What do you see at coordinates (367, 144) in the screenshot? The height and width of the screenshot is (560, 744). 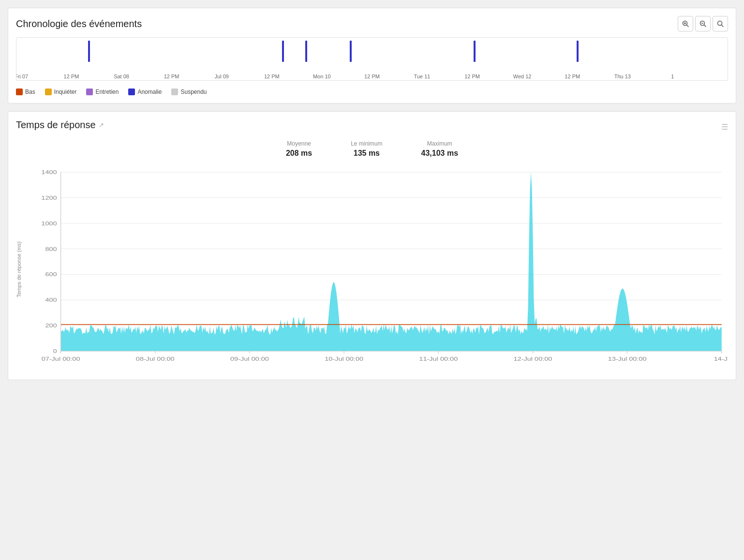 I see `stat-label: Le minimum` at bounding box center [367, 144].